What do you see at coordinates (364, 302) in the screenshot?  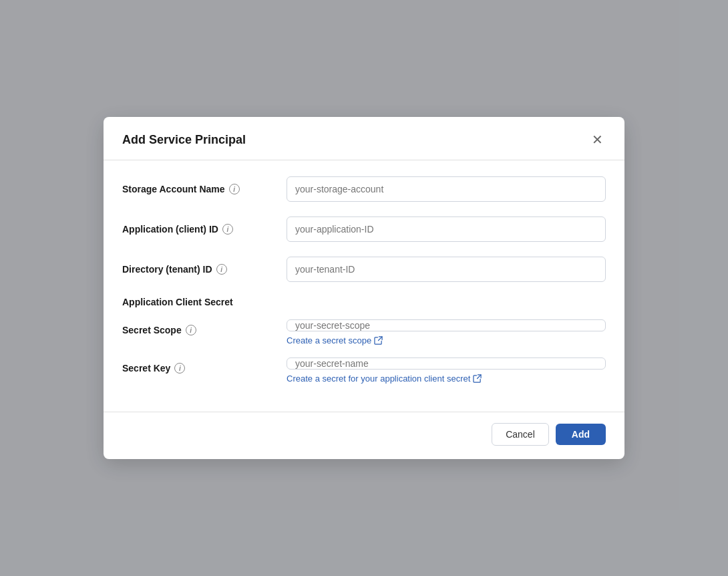 I see `application-client-secret-section-title: Application Client Secret` at bounding box center [364, 302].